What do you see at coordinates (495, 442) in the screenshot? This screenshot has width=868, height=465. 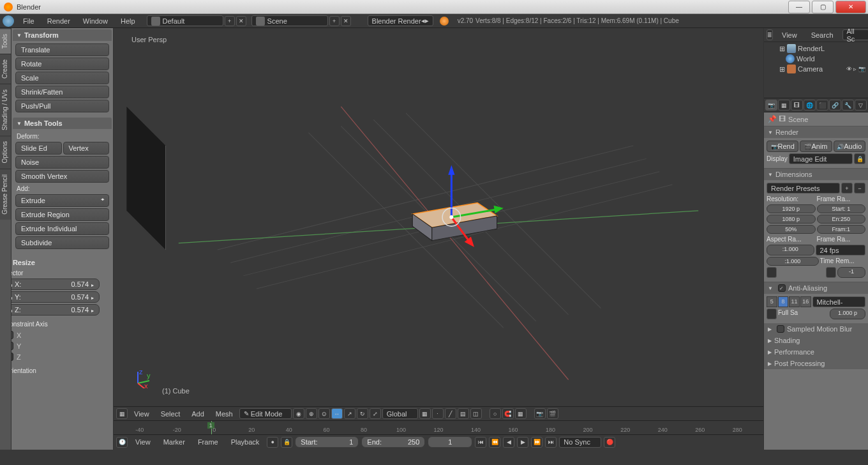 I see `keyframe-prev: ⏪` at bounding box center [495, 442].